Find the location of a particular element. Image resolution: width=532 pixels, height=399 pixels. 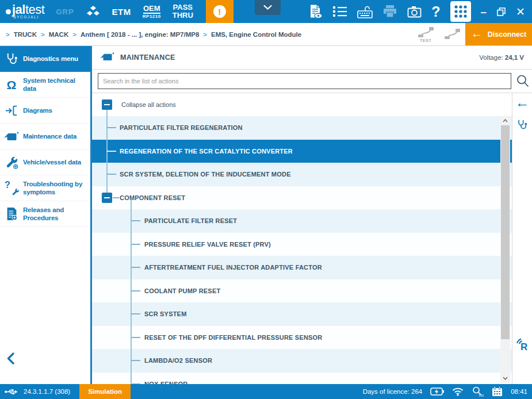

logo-subtitle: BYCOJALI is located at coordinates (29, 17).